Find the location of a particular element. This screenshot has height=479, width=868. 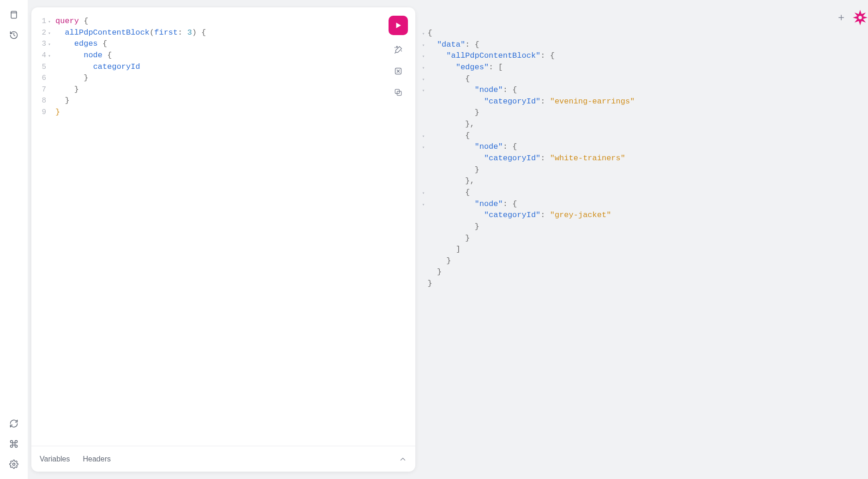

merge-icon is located at coordinates (398, 71).